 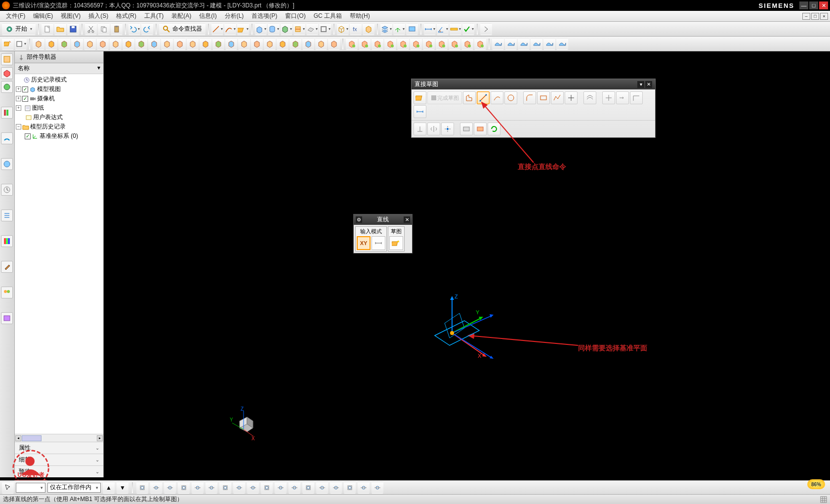 What do you see at coordinates (21, 44) in the screenshot?
I see `box-button: ▾` at bounding box center [21, 44].